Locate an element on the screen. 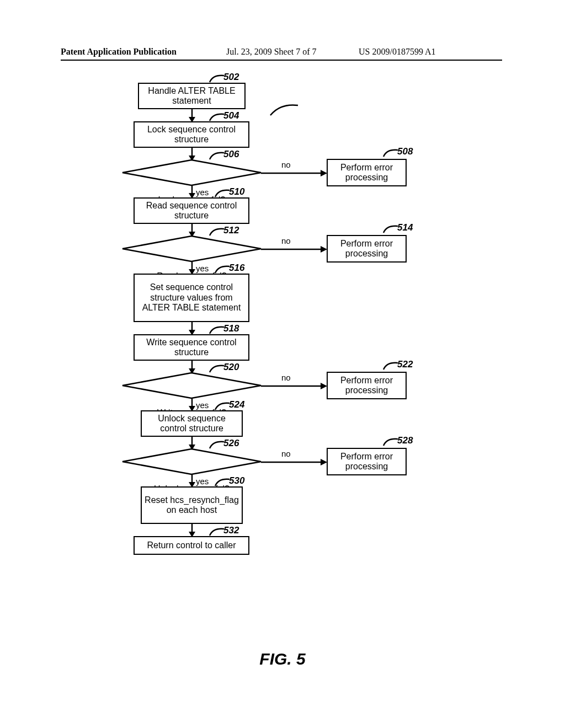 This screenshot has height=728, width=565. ref-532: 532 is located at coordinates (231, 531).